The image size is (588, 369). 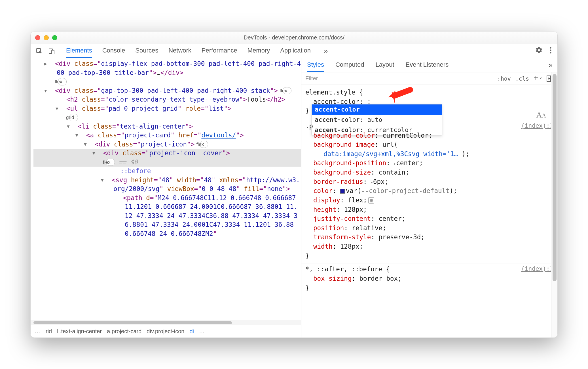 I want to click on tab-network: Network, so click(x=180, y=51).